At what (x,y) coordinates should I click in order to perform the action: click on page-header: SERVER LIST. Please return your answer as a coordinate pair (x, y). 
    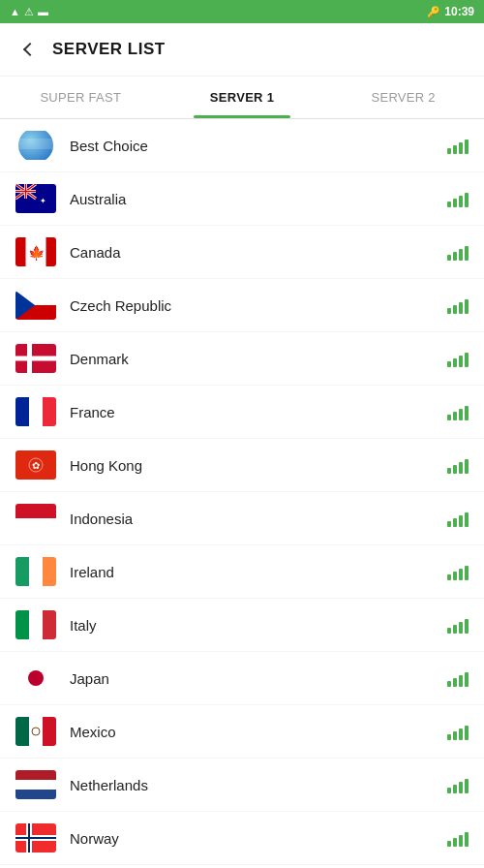
    Looking at the image, I should click on (242, 50).